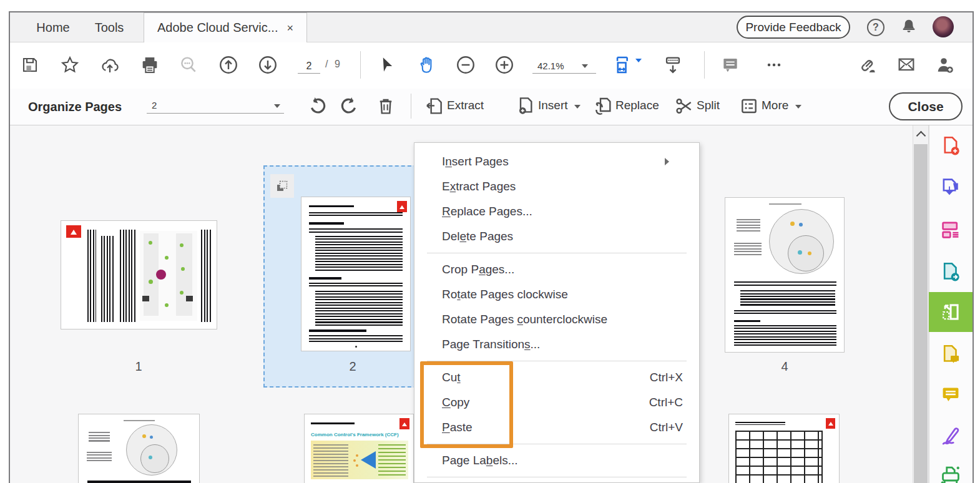  I want to click on share-for-view-button, so click(110, 65).